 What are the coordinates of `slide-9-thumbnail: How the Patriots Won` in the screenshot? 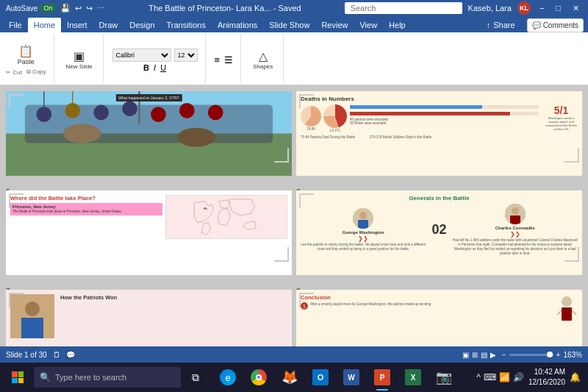 It's located at (148, 318).